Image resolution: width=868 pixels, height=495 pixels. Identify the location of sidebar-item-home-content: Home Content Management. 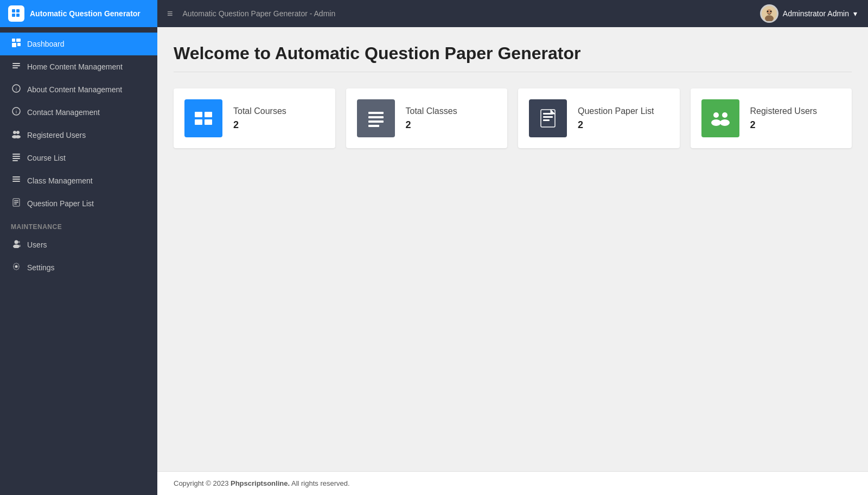
(79, 67).